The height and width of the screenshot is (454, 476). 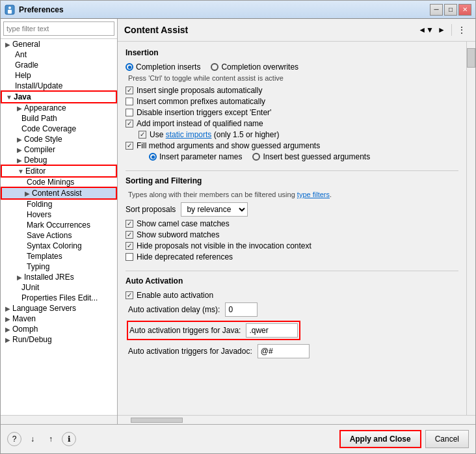 I want to click on sidebar-item-typing: Typing, so click(x=59, y=267).